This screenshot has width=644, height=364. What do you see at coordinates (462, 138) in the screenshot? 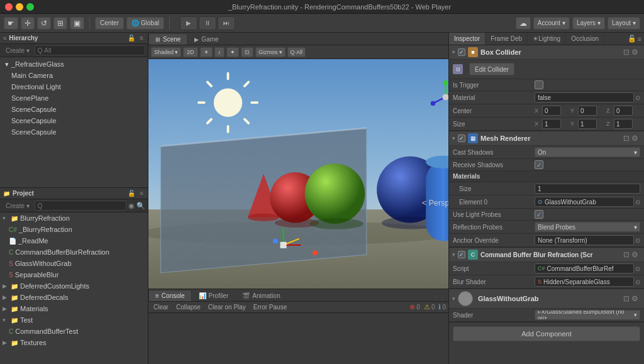
I see `mesh-renderer-enable-checkbox: ✓` at bounding box center [462, 138].